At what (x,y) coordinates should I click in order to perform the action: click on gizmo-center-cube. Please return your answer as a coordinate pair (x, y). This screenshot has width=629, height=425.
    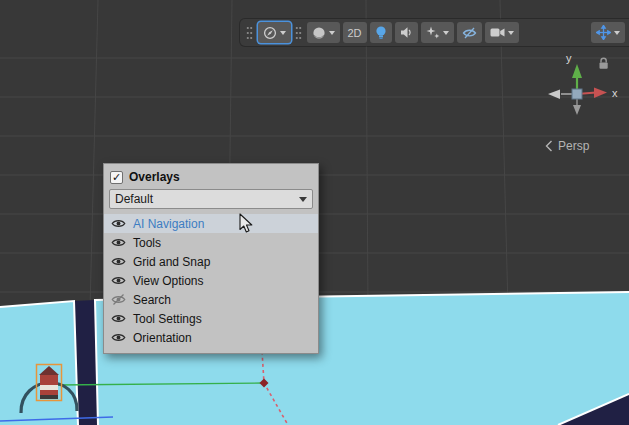
    Looking at the image, I should click on (577, 94).